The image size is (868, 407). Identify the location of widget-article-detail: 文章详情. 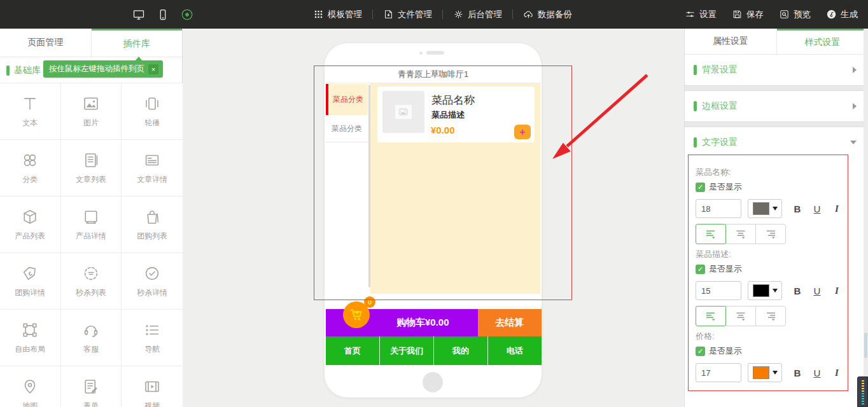
(152, 168).